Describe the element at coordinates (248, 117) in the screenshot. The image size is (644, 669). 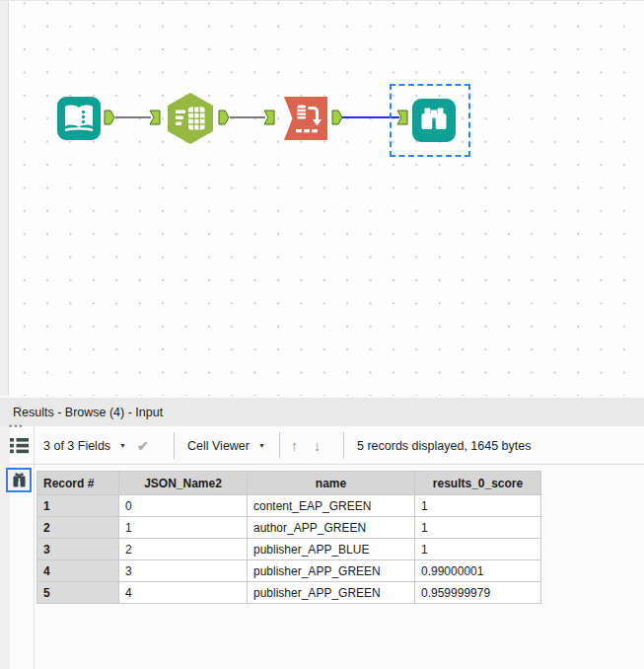
I see `connection-jsonparse-to-transpose` at that location.